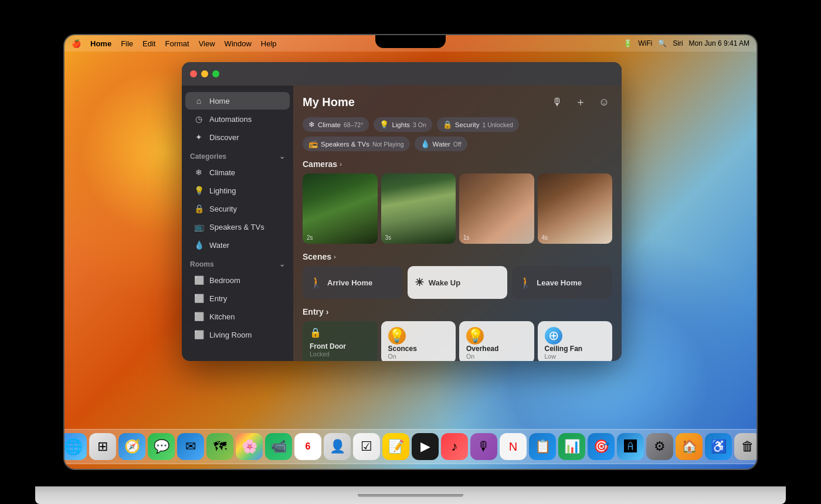 The height and width of the screenshot is (504, 821). What do you see at coordinates (238, 316) in the screenshot?
I see `sidebar-item-kitchen: ⬜ Kitchen` at bounding box center [238, 316].